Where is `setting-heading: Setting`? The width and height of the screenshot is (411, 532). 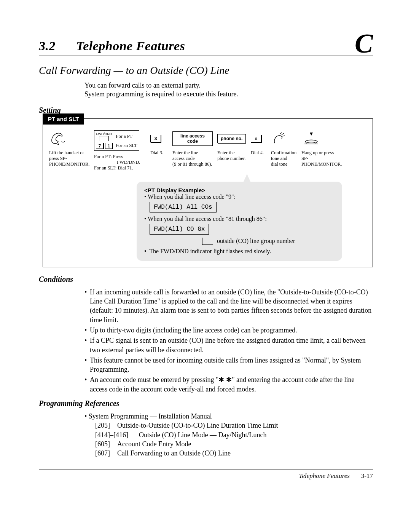
setting-heading: Setting is located at coordinates (206, 110).